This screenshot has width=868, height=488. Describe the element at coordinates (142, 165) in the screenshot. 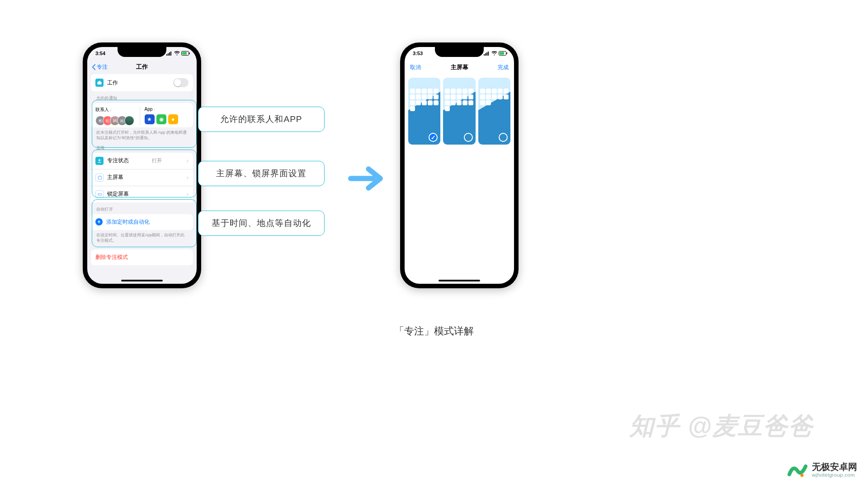

I see `left-phone-screen: 3:54 专注 工作 工作 允许的通知` at that location.